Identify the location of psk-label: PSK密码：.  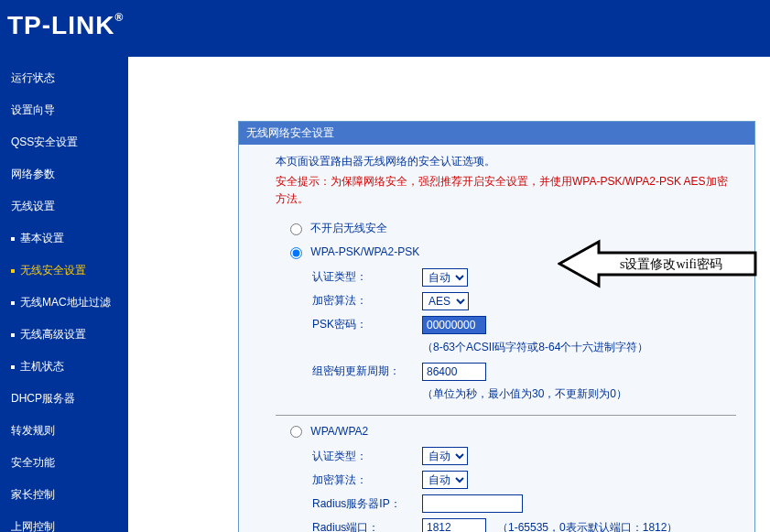
(367, 324).